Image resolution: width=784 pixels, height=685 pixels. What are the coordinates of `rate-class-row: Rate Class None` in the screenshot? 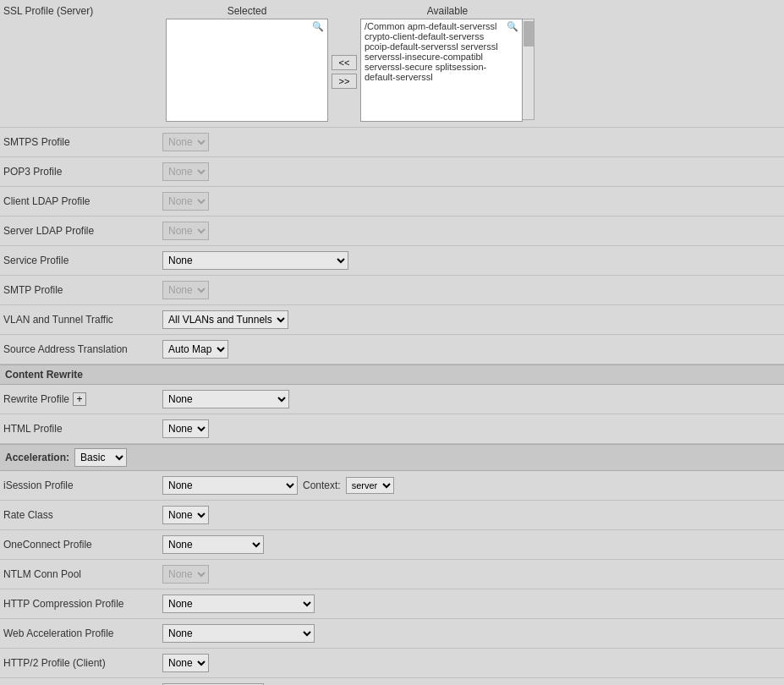 It's located at (392, 516).